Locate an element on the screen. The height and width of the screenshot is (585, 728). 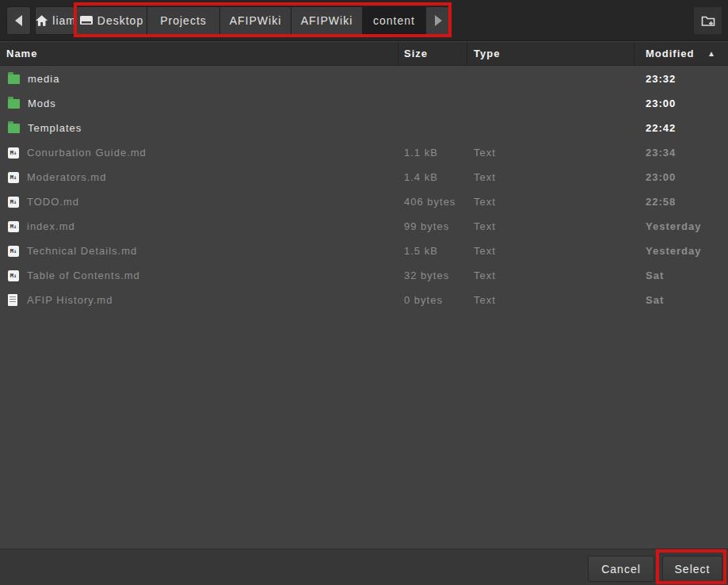
column-header-size: Size is located at coordinates (416, 54).